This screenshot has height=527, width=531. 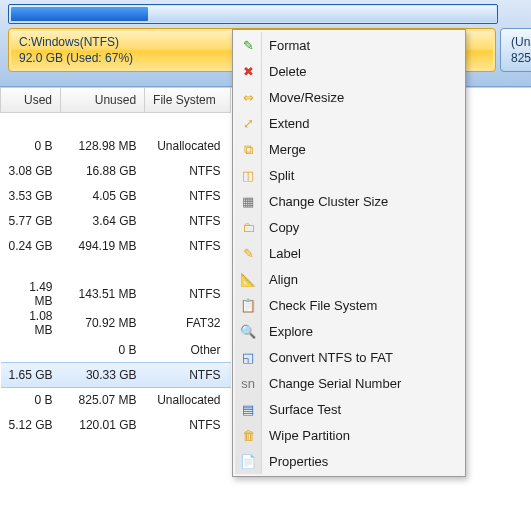 I want to click on label-icon: ✎, so click(x=248, y=253).